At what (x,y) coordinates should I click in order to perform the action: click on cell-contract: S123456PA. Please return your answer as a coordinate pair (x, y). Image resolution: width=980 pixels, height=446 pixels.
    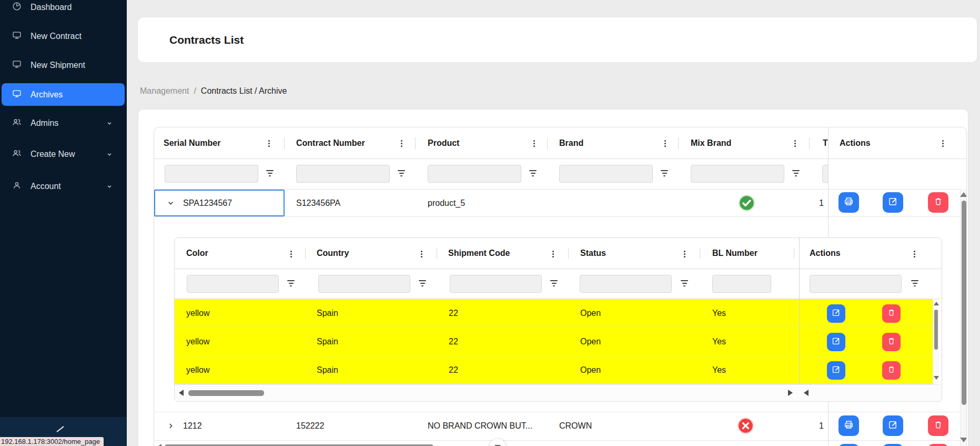
    Looking at the image, I should click on (318, 203).